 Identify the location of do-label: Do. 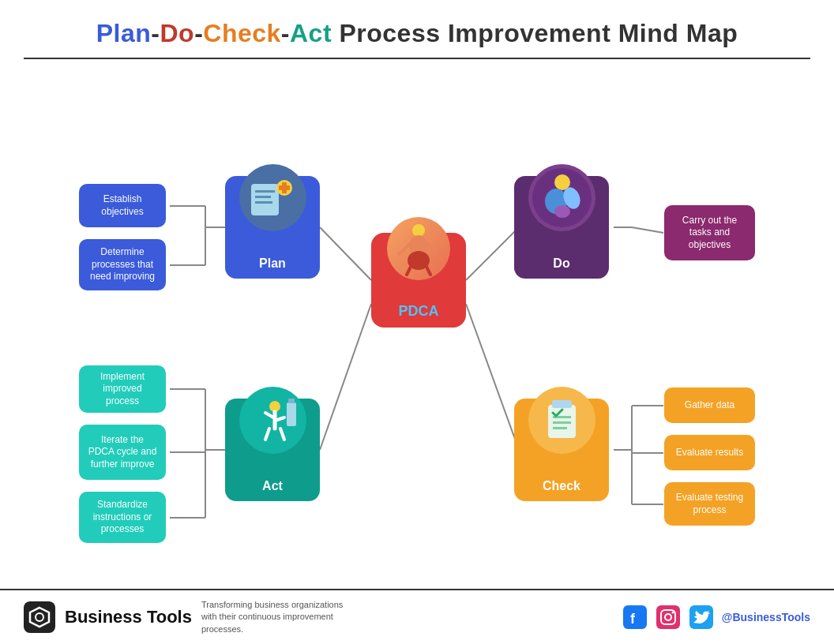
(561, 264).